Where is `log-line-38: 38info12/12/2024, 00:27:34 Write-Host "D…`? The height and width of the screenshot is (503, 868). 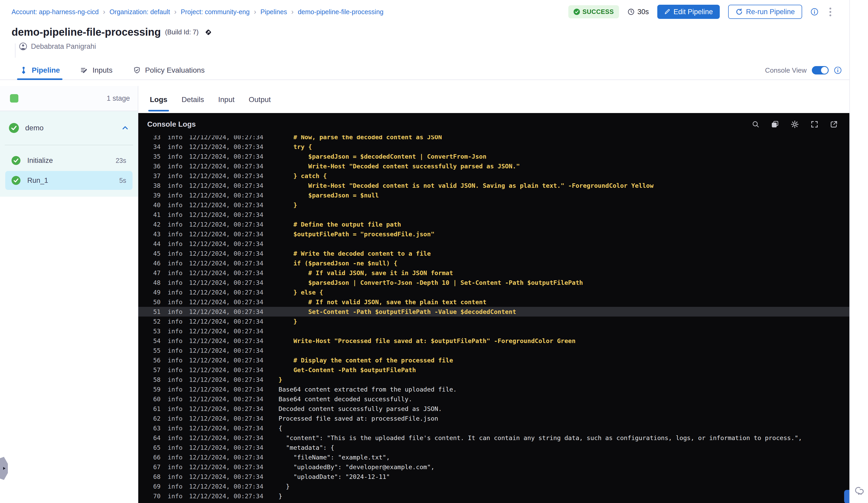
log-line-38: 38info12/12/2024, 00:27:34 Write-Host "D… is located at coordinates (503, 186).